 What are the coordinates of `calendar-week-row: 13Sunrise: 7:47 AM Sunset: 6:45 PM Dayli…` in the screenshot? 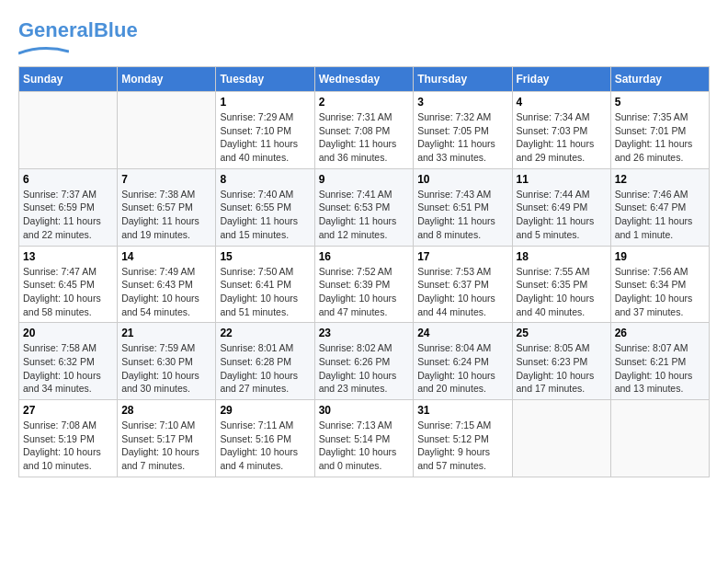 It's located at (364, 284).